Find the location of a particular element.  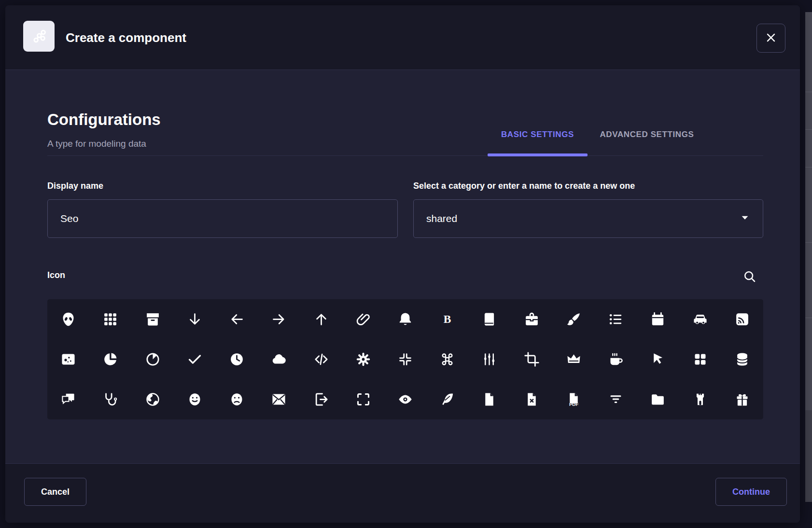

doctor-icon is located at coordinates (110, 400).